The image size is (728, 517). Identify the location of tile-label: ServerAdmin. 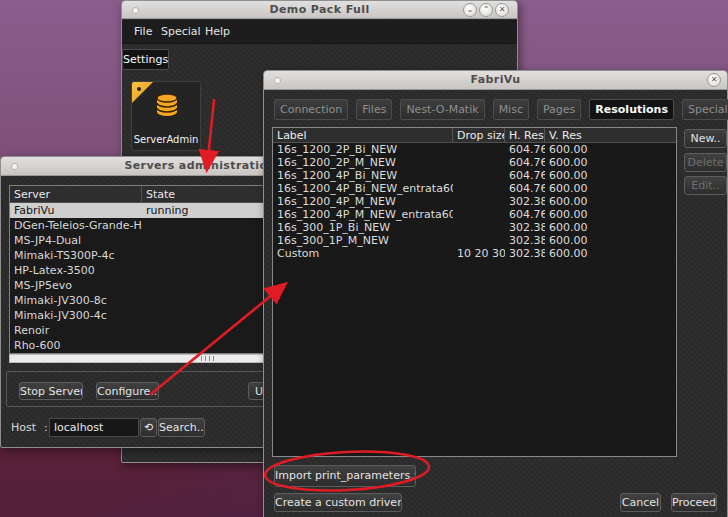
(166, 140).